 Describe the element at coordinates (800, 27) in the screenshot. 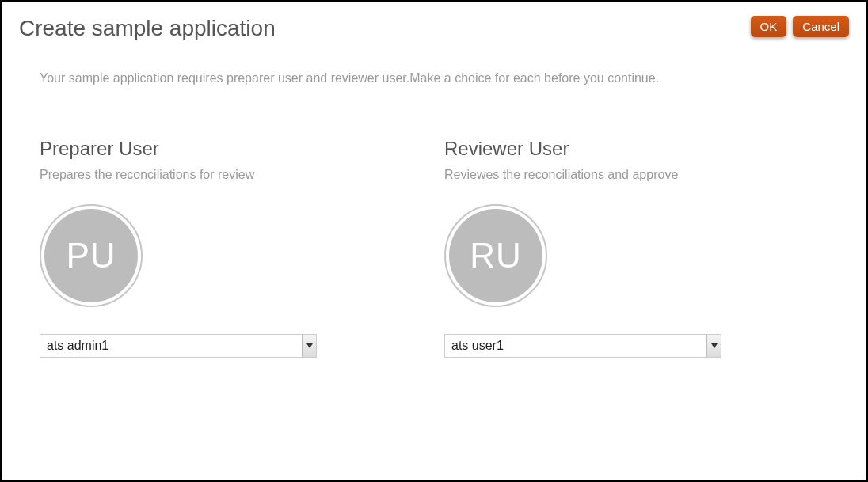

I see `dialog-button-row: OK Cancel` at that location.